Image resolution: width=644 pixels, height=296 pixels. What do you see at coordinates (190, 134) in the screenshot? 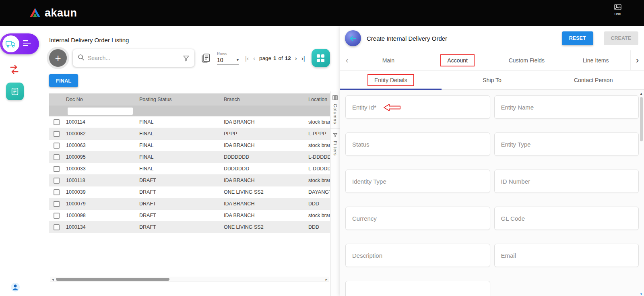
I see `table-row: 1000082 FINAL PPPP L-PPPP` at bounding box center [190, 134].